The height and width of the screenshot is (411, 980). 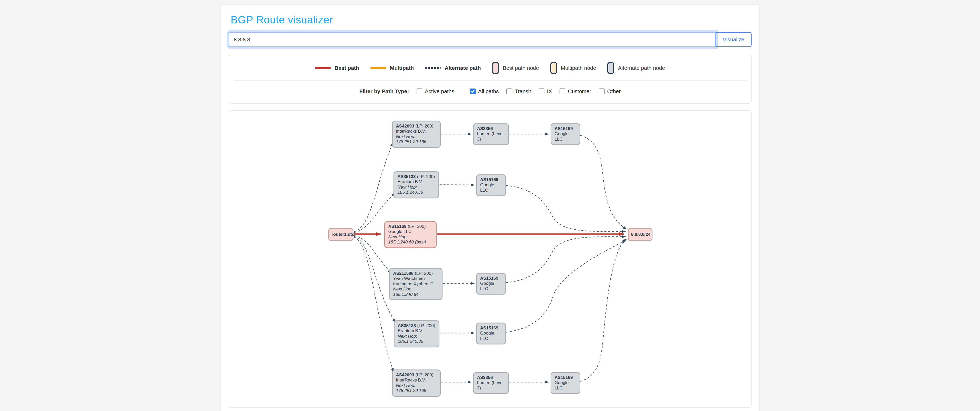 What do you see at coordinates (417, 334) in the screenshot?
I see `as-node-35133-path5: AS35133(LP: 200) Eranium B.V. Next Hop: …` at bounding box center [417, 334].